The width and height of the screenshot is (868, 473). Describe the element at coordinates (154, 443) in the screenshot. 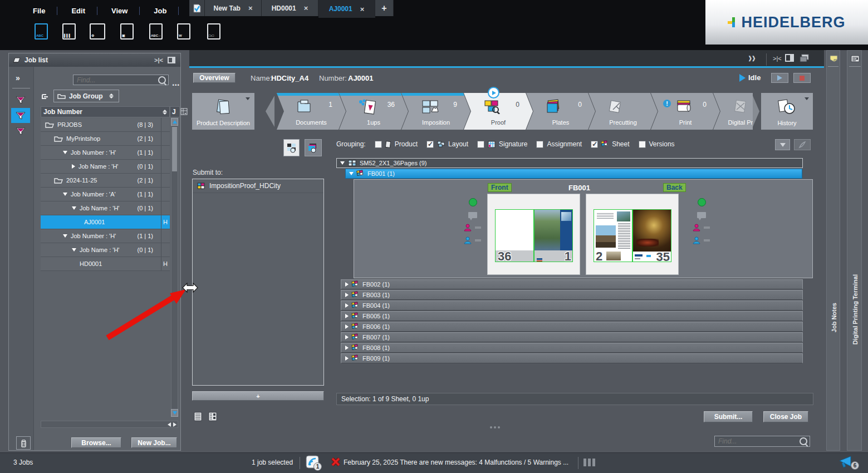

I see `new-job-button: New Job...` at that location.